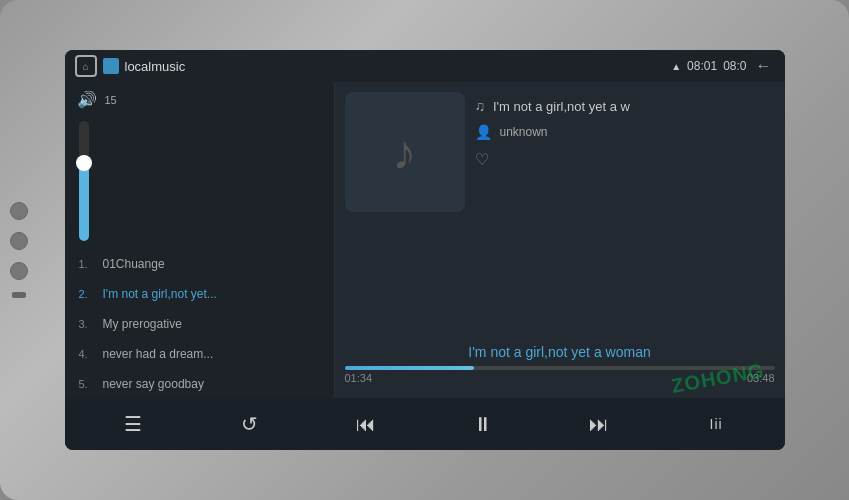 The width and height of the screenshot is (849, 500). I want to click on playlist-item-active: 2. I'm not a girl,not yet..., so click(200, 294).